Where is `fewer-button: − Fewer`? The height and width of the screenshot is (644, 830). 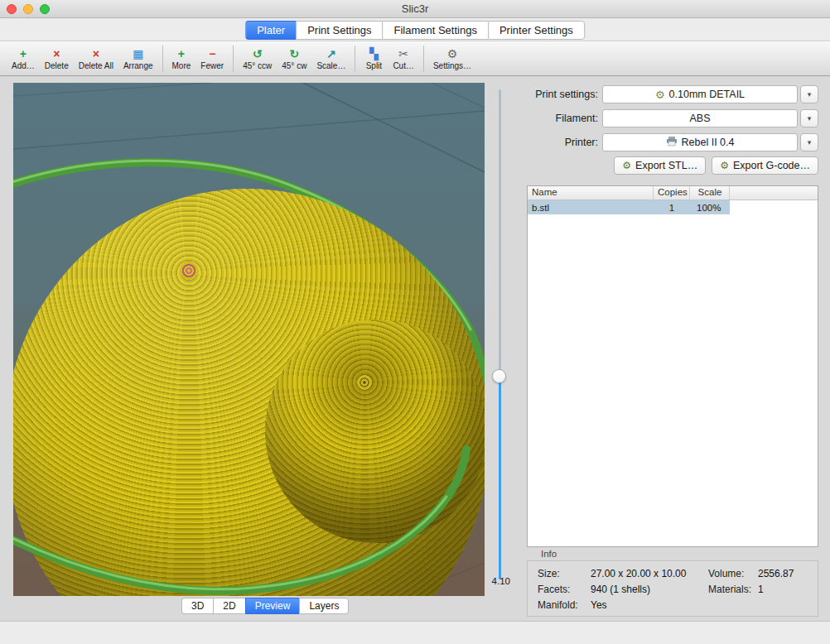
fewer-button: − Fewer is located at coordinates (212, 59).